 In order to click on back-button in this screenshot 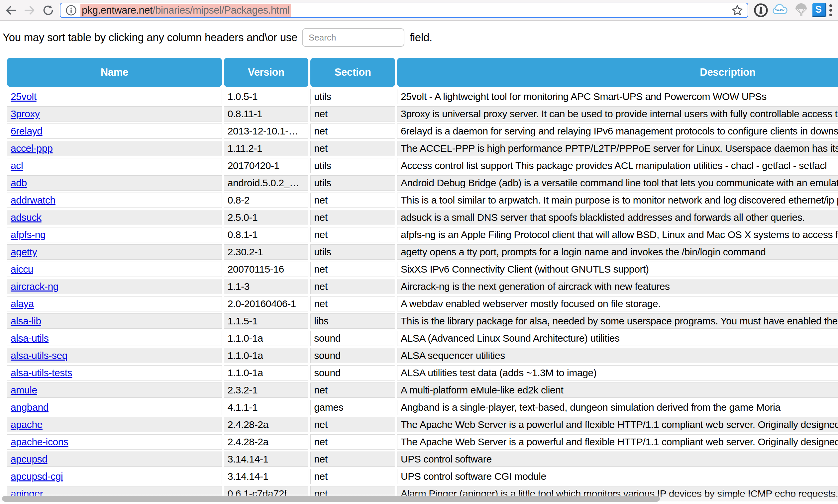, I will do `click(11, 10)`.